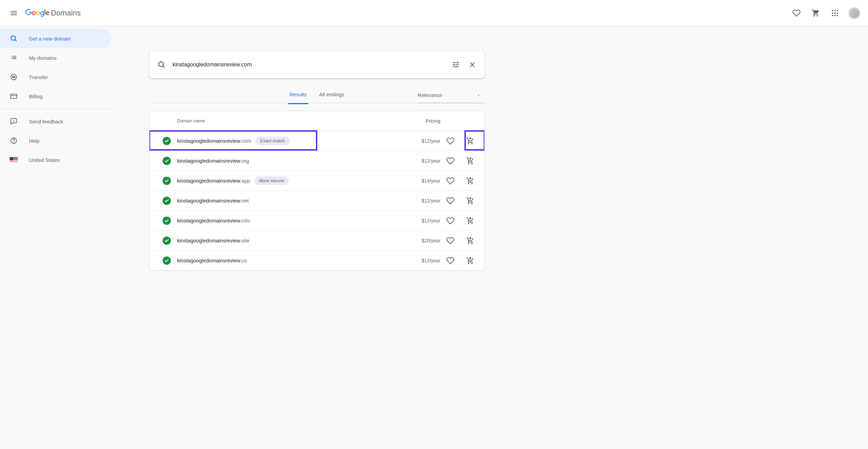 The image size is (868, 449). I want to click on tune-icon, so click(456, 65).